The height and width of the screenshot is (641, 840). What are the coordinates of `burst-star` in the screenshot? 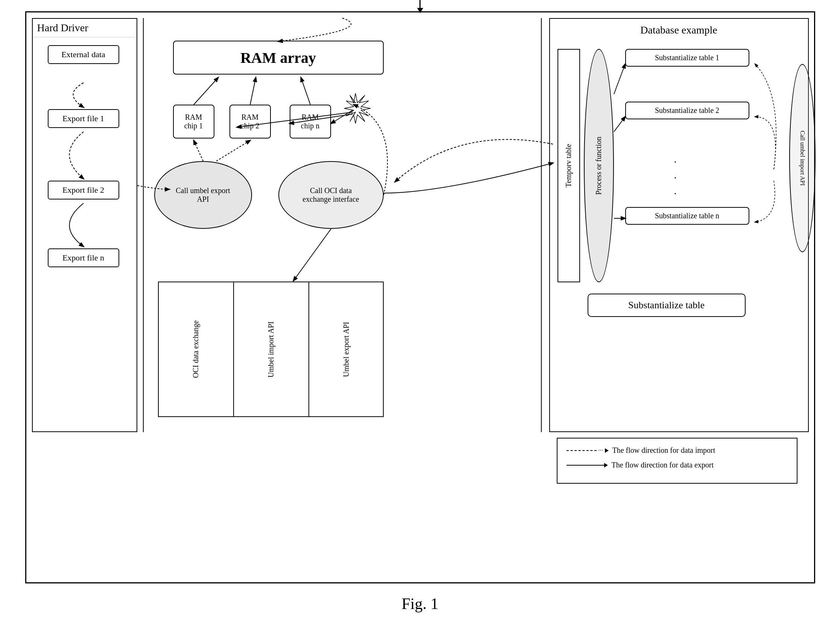 It's located at (355, 108).